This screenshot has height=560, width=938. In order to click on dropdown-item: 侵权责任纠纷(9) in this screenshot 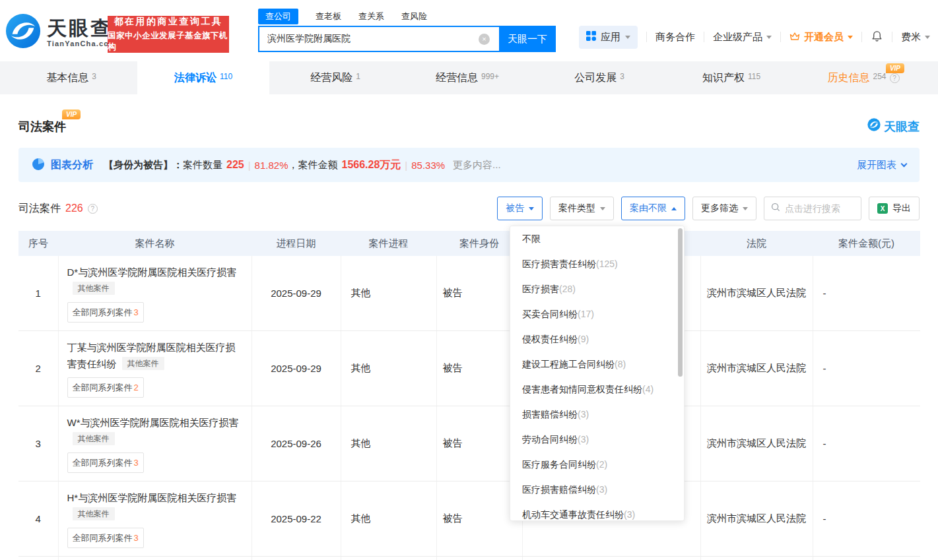, I will do `click(597, 339)`.